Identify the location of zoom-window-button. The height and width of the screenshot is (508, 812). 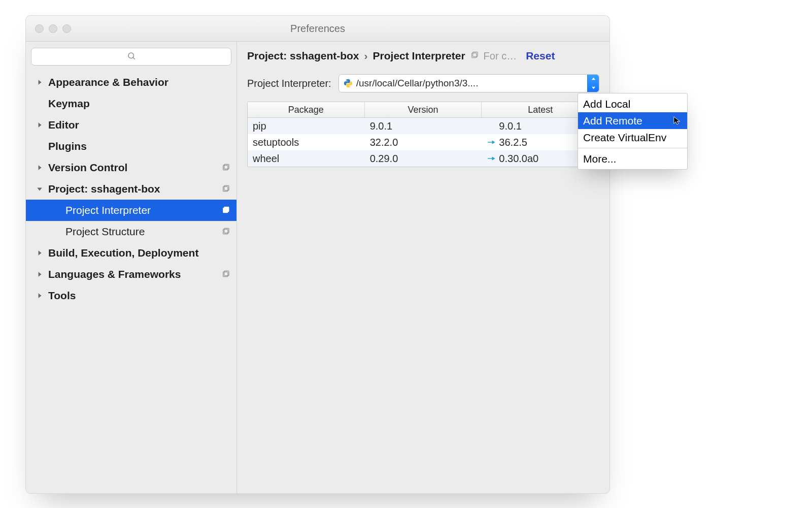
(67, 28).